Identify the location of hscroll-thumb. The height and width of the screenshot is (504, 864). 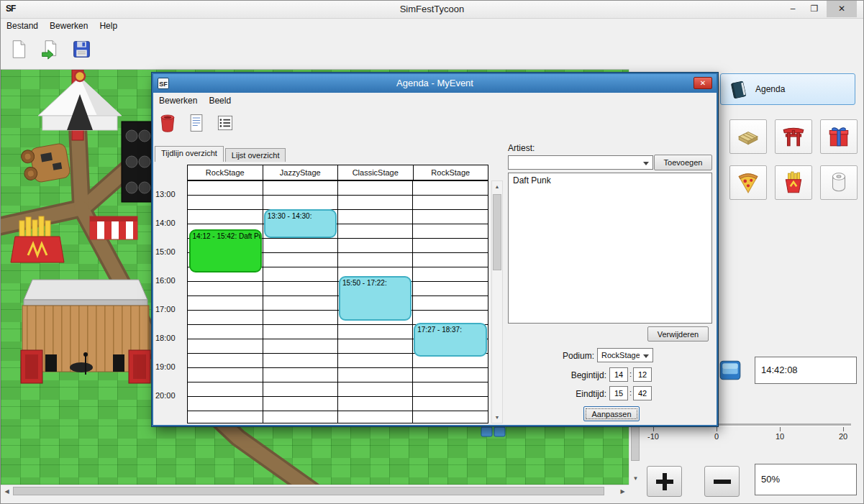
(309, 491).